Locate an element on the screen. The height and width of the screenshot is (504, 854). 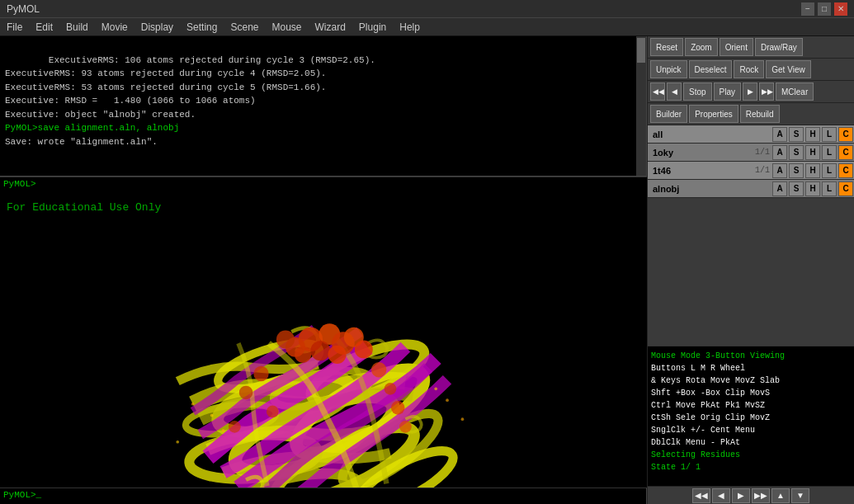
obj-all-btn-l: L is located at coordinates (829, 134).